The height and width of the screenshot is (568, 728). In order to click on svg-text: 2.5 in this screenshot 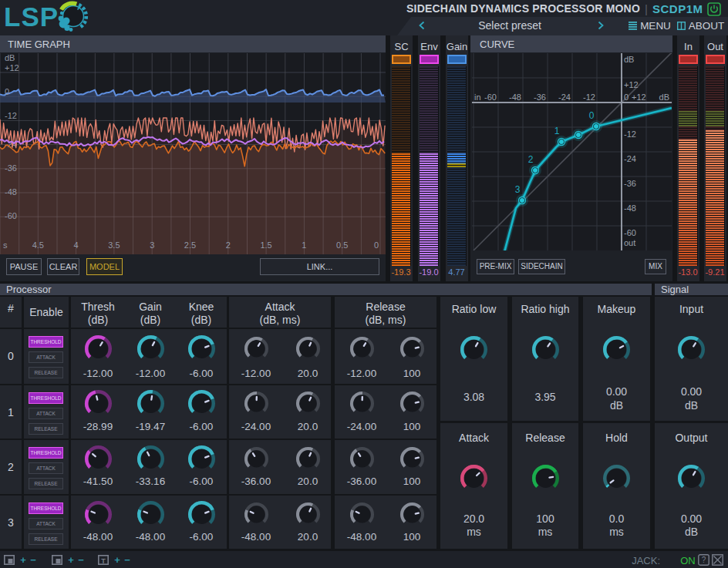, I will do `click(190, 245)`.